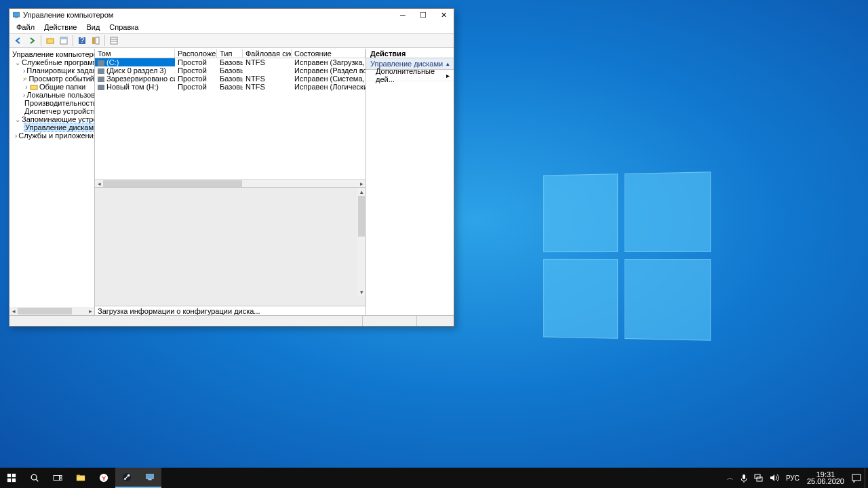 This screenshot has height=488, width=868. I want to click on tree-item: ›Локальные пользоват, so click(53, 95).